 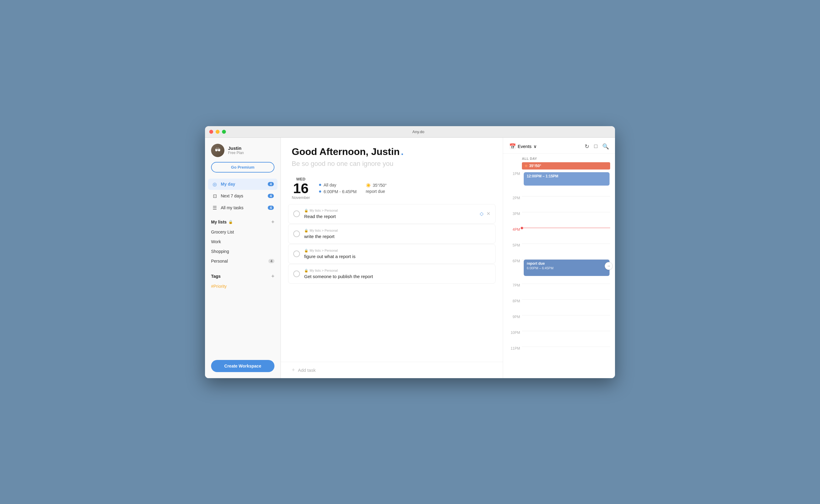 I want to click on add-tag-button: +, so click(x=273, y=277).